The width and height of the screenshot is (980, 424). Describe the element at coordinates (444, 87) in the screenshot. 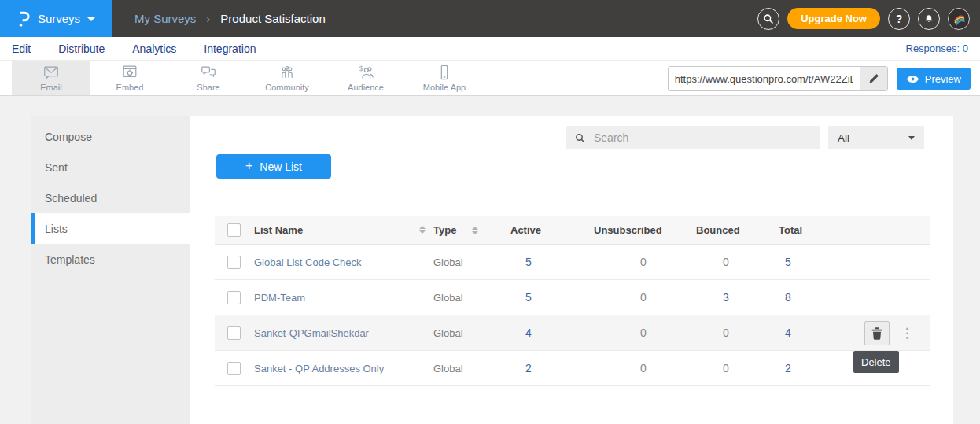

I see `channel-label: Mobile App` at that location.